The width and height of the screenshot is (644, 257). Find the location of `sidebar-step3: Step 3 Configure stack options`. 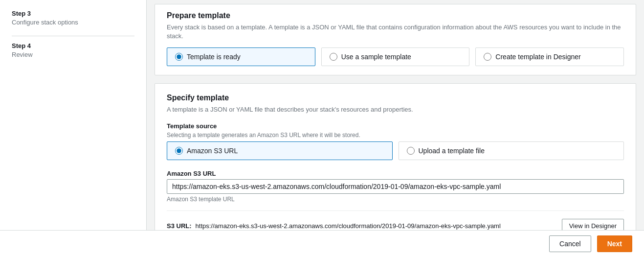

sidebar-step3: Step 3 Configure stack options is located at coordinates (73, 18).